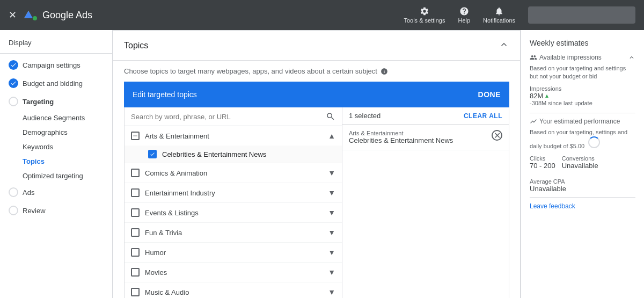  What do you see at coordinates (464, 15) in the screenshot?
I see `help-button: Help` at bounding box center [464, 15].